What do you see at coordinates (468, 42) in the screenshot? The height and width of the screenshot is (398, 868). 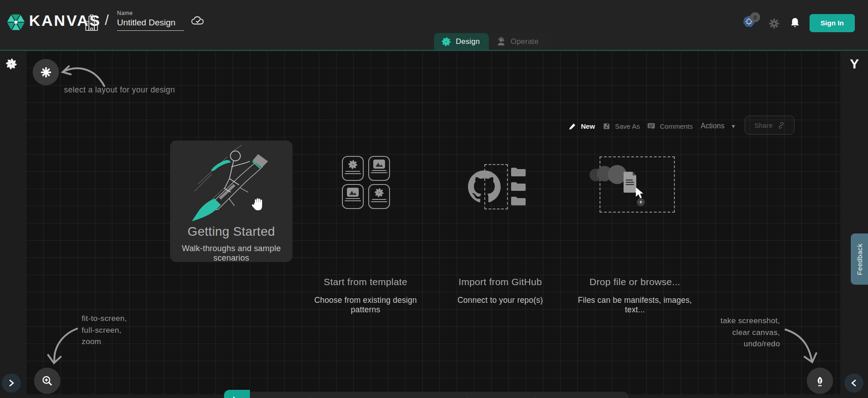 I see `tab-design-label: Design` at bounding box center [468, 42].